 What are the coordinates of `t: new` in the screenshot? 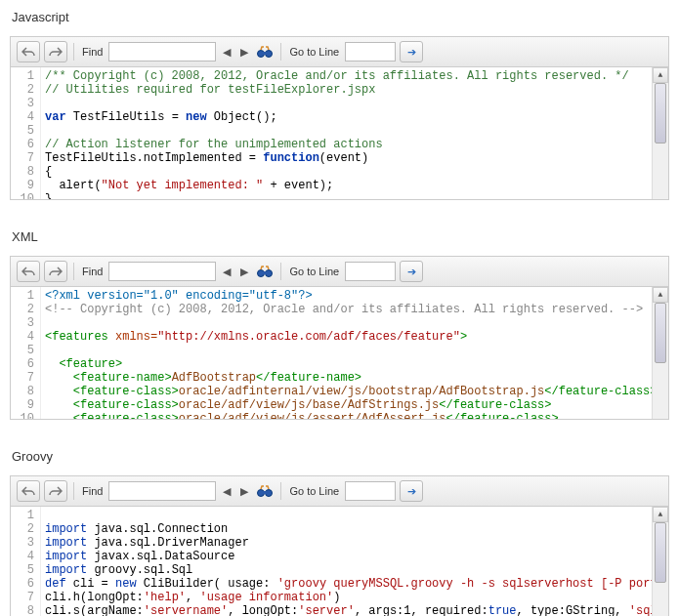 It's located at (126, 584).